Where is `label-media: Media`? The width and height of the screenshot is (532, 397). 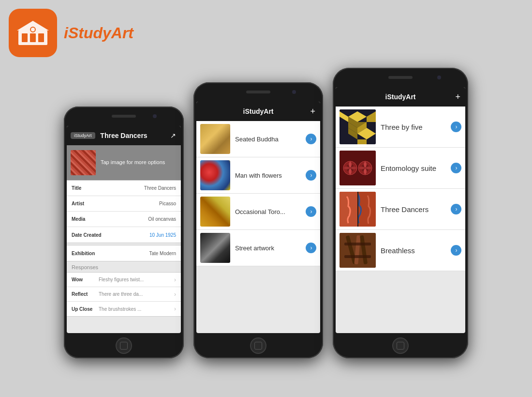 label-media: Media is located at coordinates (89, 219).